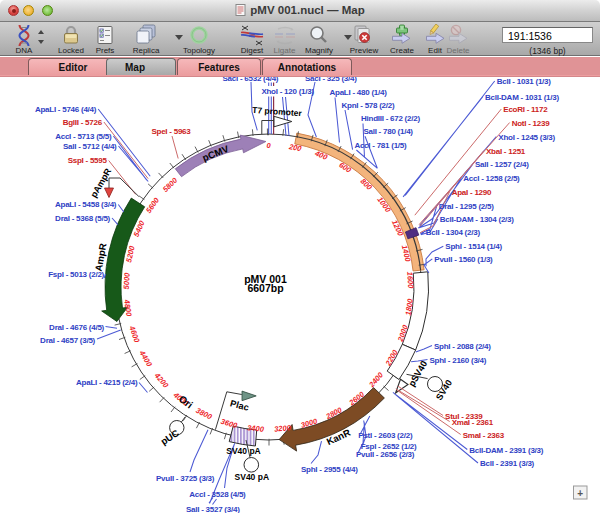 This screenshot has width=600, height=513. Describe the element at coordinates (472, 192) in the screenshot. I see `svg-text: ApaI - 1290` at that location.